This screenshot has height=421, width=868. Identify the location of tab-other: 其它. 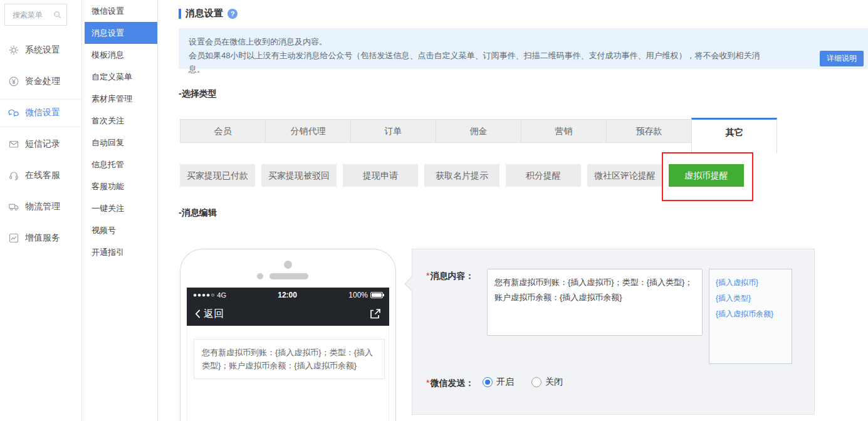
(735, 135).